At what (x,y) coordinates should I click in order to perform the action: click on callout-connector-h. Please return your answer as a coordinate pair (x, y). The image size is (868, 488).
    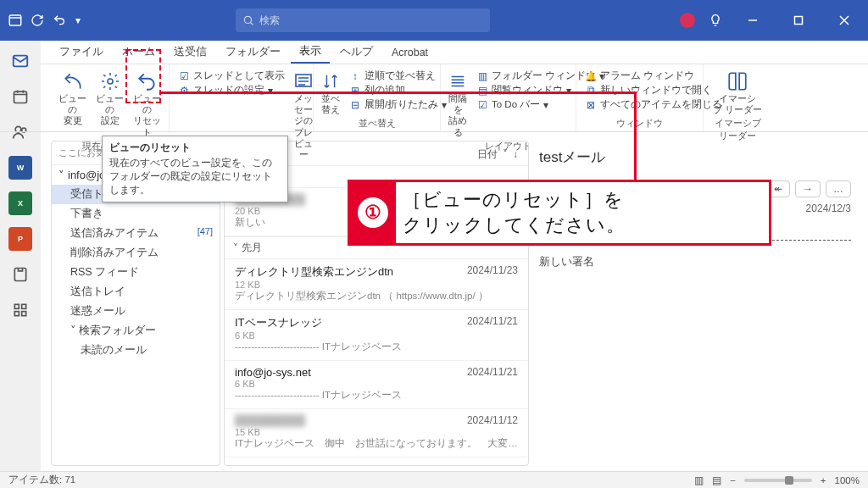
    Looking at the image, I should click on (398, 93).